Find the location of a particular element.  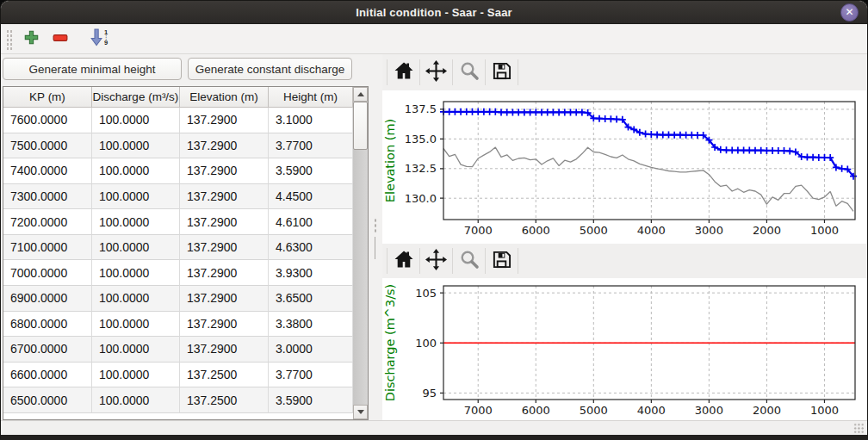

table-cell-height: 3.1000 is located at coordinates (311, 121).